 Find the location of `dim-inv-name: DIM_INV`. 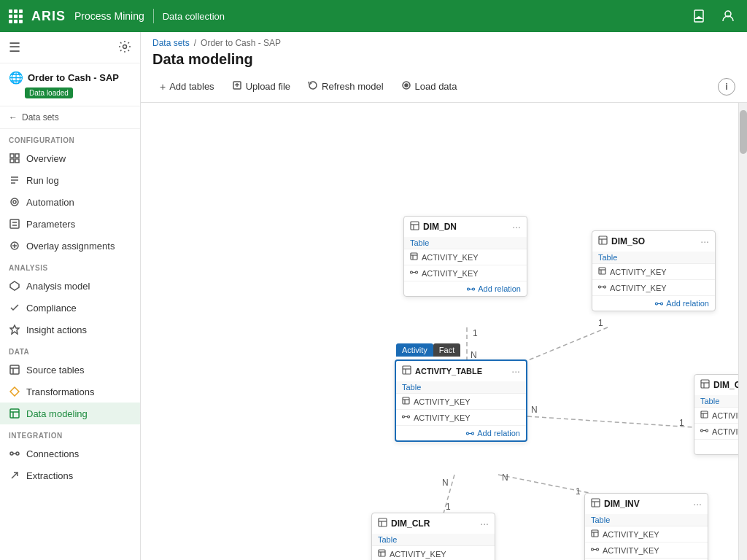

dim-inv-name: DIM_INV is located at coordinates (622, 504).